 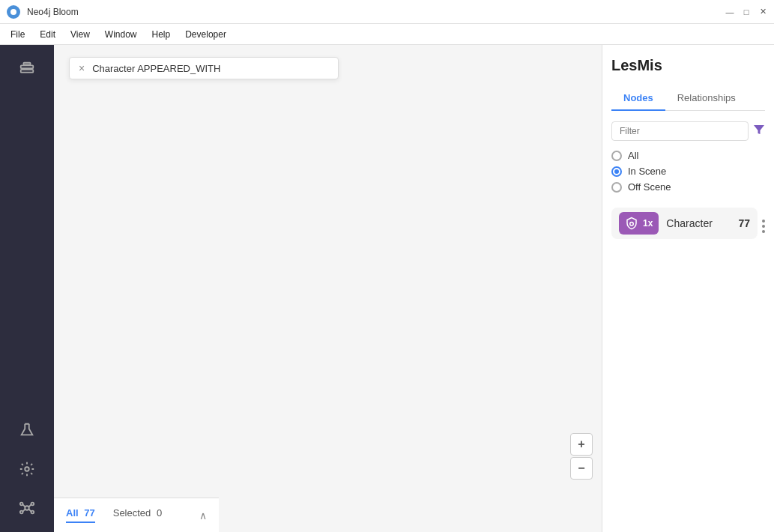 I want to click on radio-all-btn, so click(x=617, y=156).